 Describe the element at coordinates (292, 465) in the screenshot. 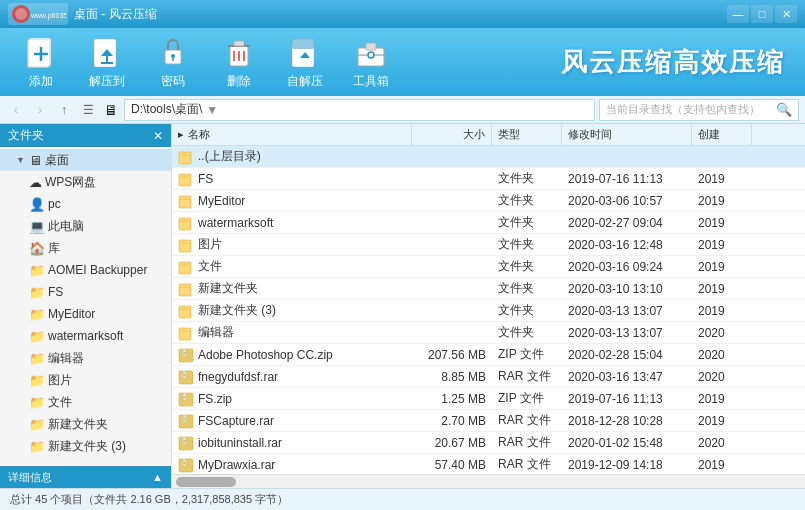

I see `file-name: ≡ MyDrawxia.rar` at that location.